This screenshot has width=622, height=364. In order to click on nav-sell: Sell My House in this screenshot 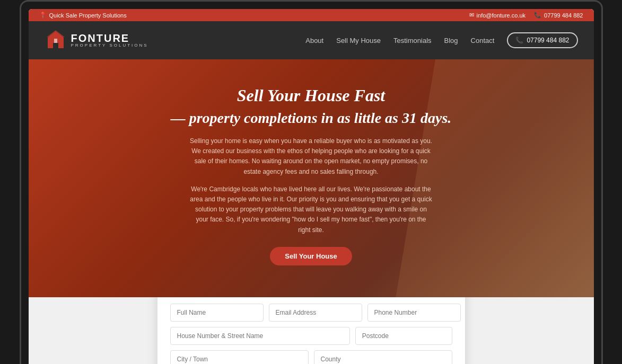, I will do `click(358, 40)`.